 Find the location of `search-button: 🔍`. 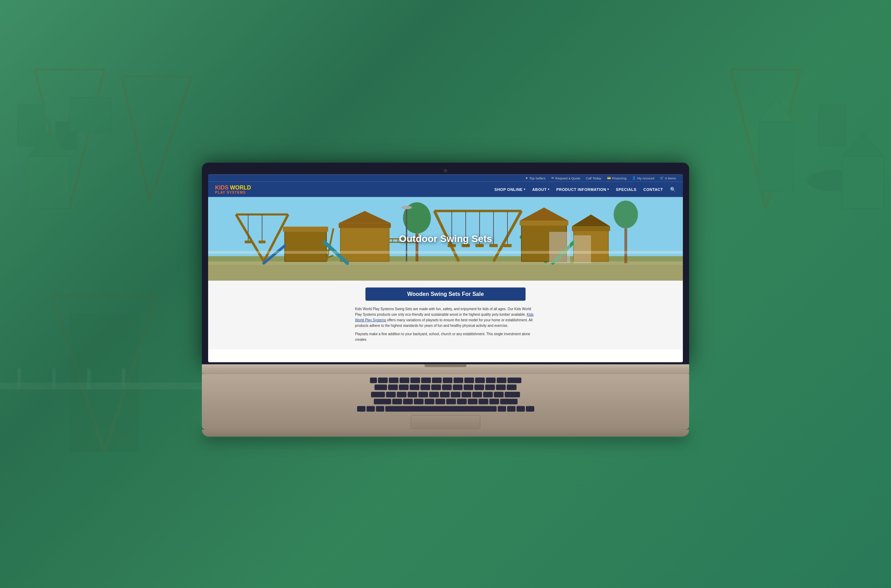

search-button: 🔍 is located at coordinates (673, 190).